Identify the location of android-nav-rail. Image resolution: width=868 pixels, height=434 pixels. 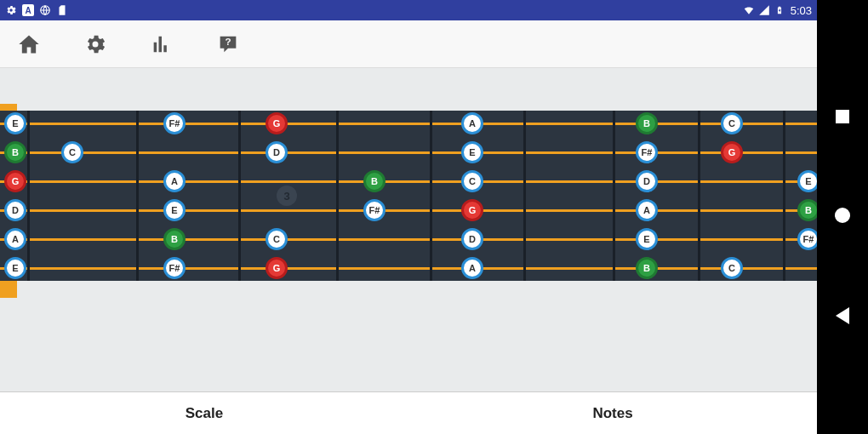
(842, 217).